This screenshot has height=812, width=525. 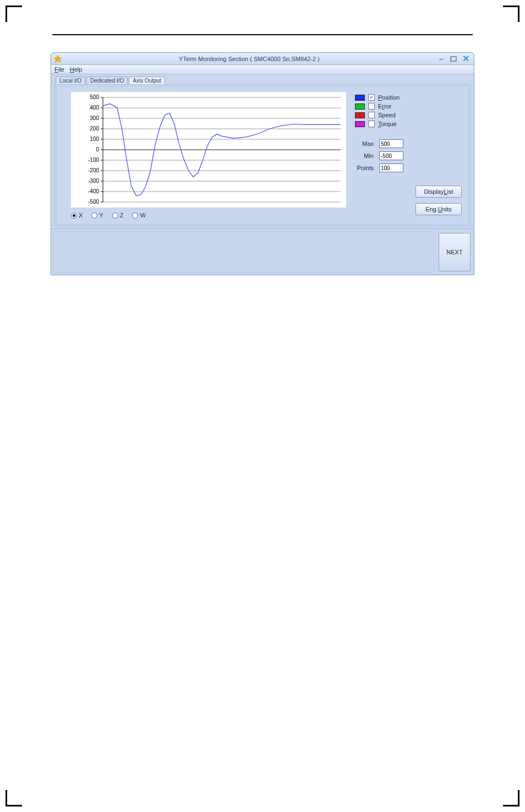 I want to click on max-label: Max, so click(x=364, y=144).